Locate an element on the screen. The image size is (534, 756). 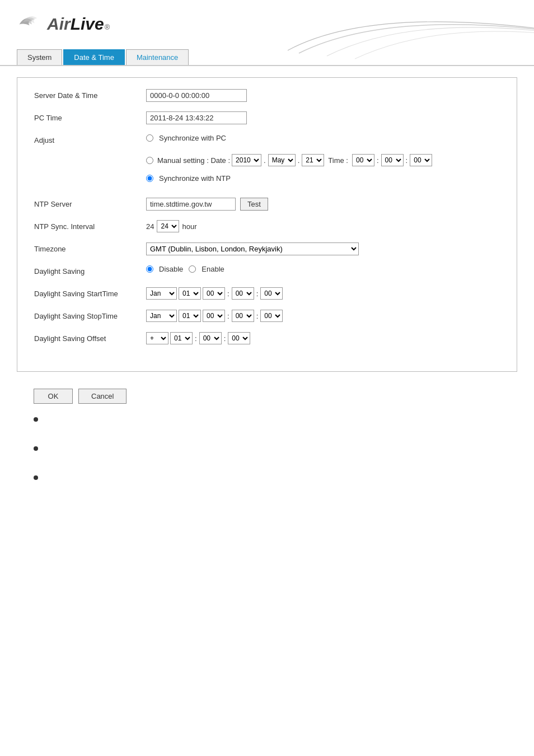
daylight-offset-row: Daylight Saving Offset +- 01020304 05060… is located at coordinates (267, 340).